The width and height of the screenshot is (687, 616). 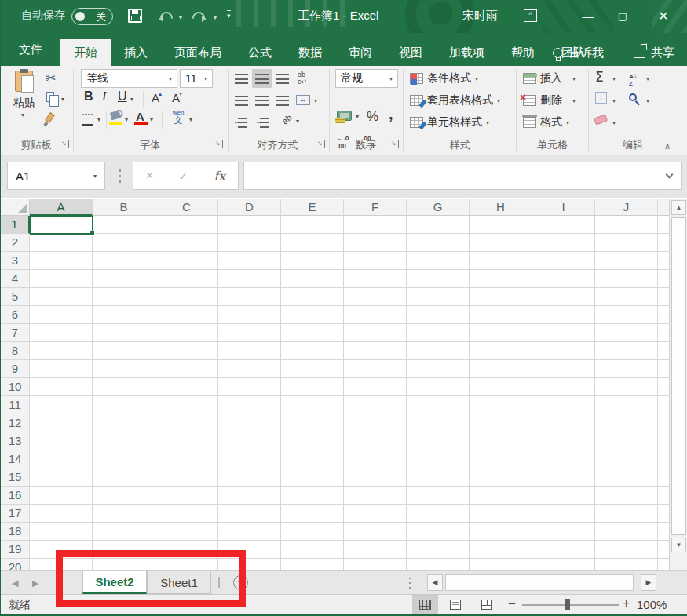 What do you see at coordinates (250, 207) in the screenshot?
I see `column-header-D: D` at bounding box center [250, 207].